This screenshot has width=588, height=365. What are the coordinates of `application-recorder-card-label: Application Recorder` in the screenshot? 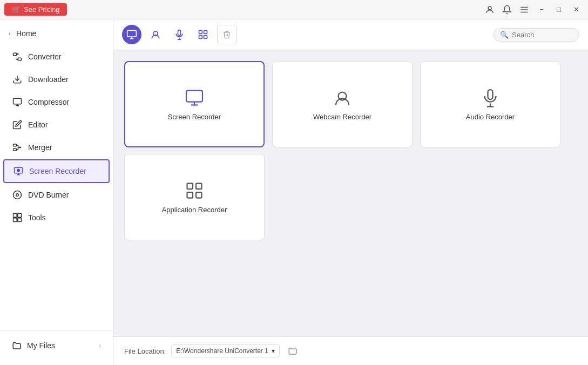 It's located at (194, 209).